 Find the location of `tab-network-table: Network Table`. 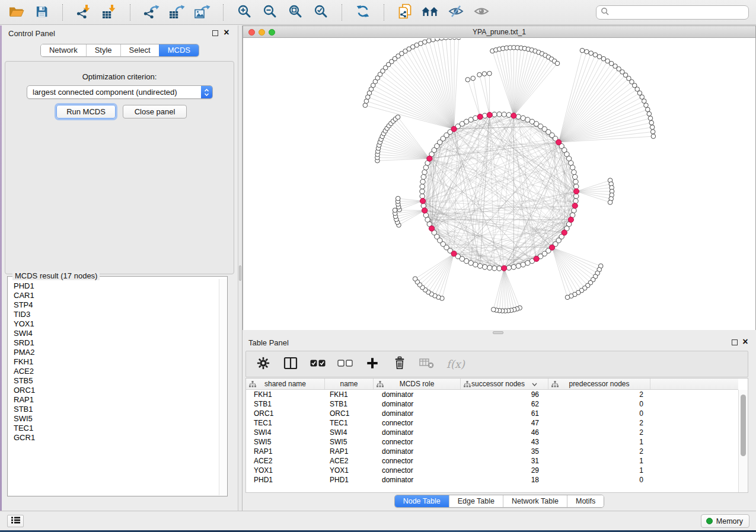

tab-network-table: Network Table is located at coordinates (535, 501).